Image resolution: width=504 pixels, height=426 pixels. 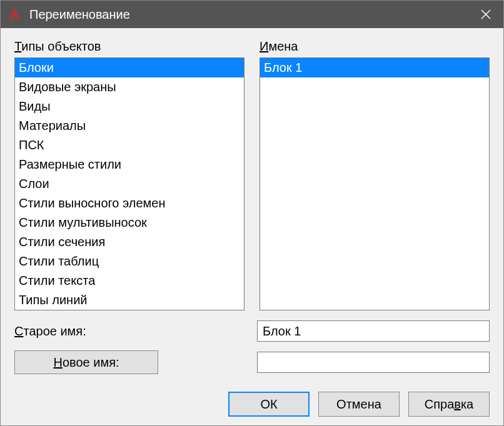 I want to click on new-name-input, so click(x=373, y=362).